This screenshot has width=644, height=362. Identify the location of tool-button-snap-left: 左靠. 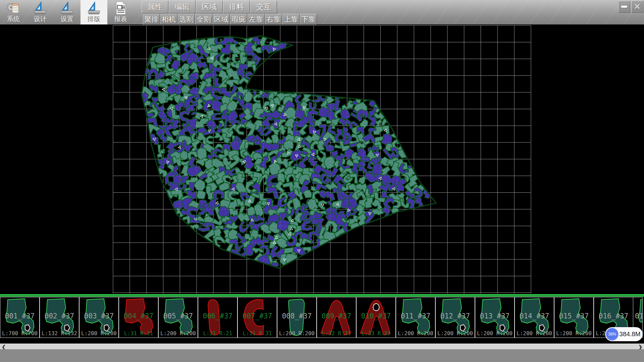
(256, 19).